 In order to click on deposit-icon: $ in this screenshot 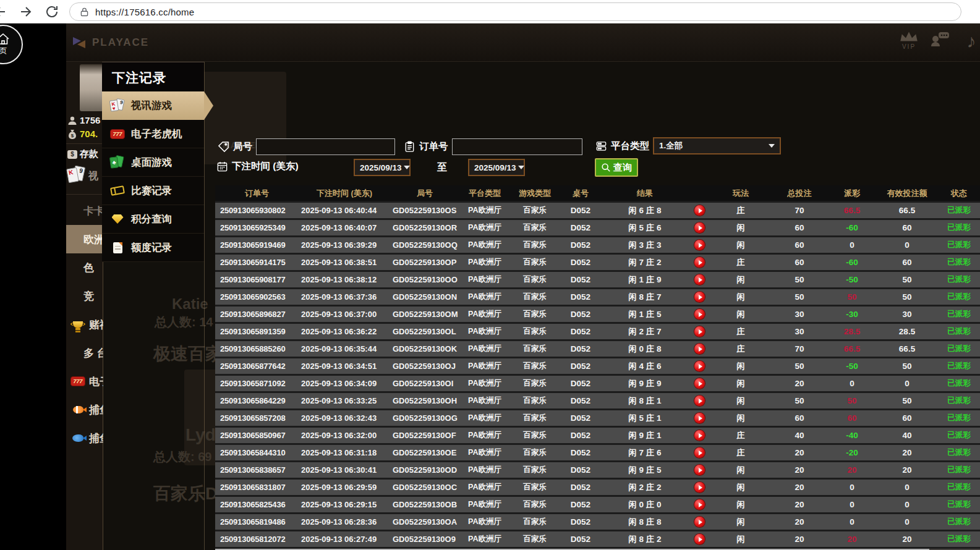, I will do `click(72, 154)`.